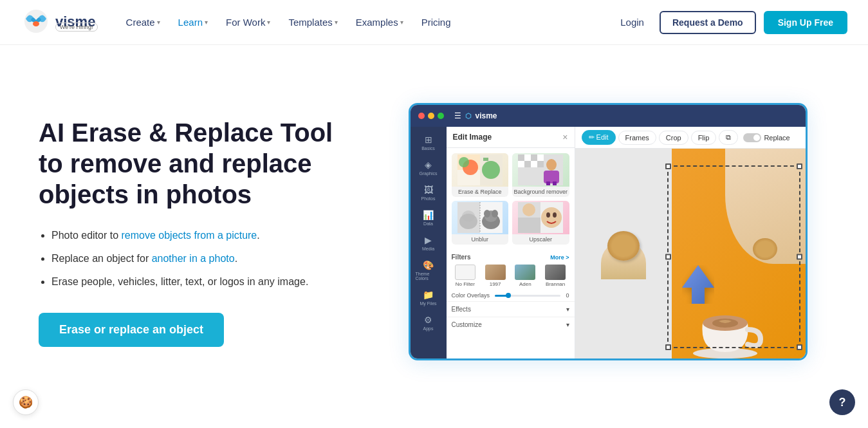 The image size is (868, 428). Describe the element at coordinates (429, 165) in the screenshot. I see `graphics-icon: ◈` at that location.